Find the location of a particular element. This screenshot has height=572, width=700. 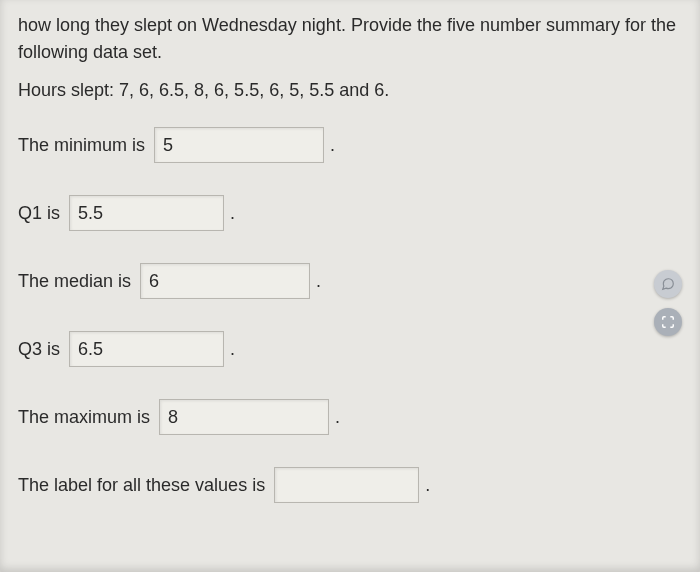

dataset-text: Hours slept: 7, 6, 6.5, 8, 6, 5.5, 6, 5,… is located at coordinates (350, 90).